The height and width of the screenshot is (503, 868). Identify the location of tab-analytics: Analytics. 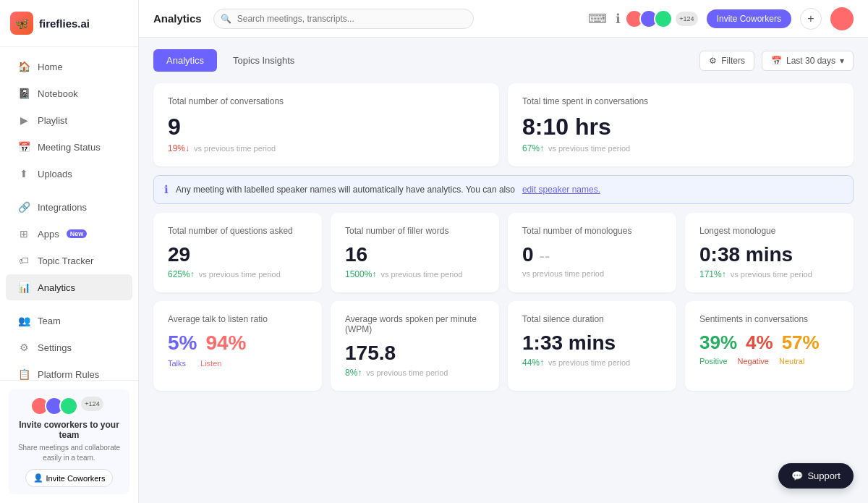
(185, 61).